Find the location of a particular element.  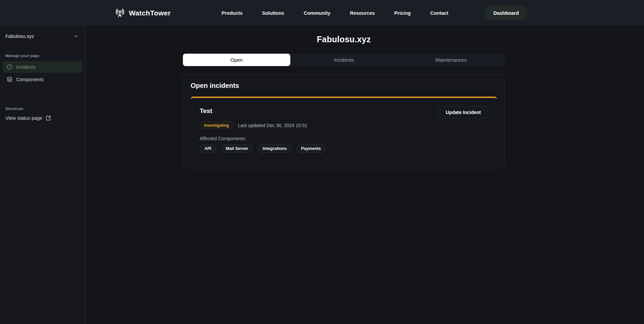

chevron-down-icon is located at coordinates (76, 36).